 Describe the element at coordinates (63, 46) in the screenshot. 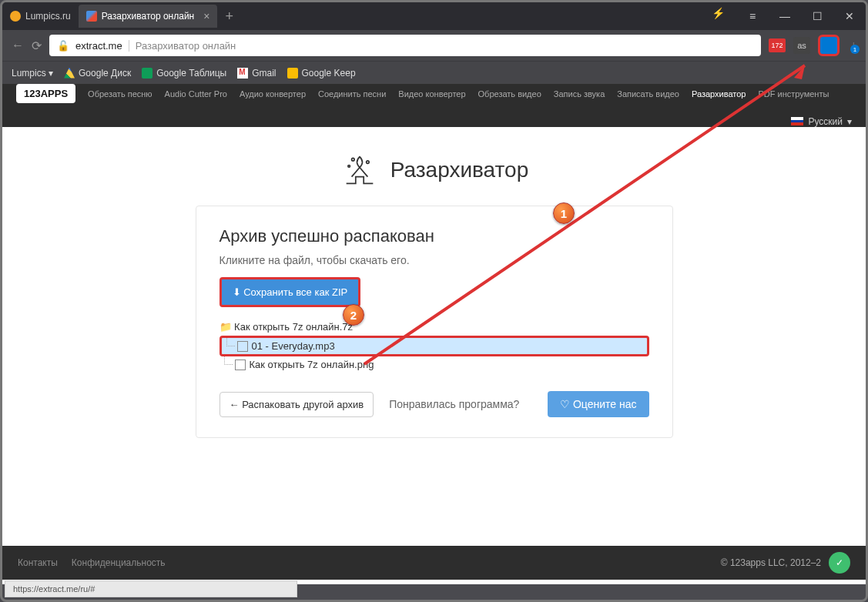

I see `lock-icon: 🔓` at that location.